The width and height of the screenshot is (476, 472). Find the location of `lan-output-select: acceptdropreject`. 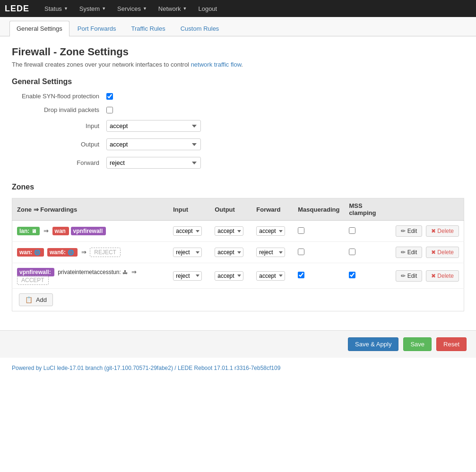

lan-output-select: acceptdropreject is located at coordinates (229, 231).